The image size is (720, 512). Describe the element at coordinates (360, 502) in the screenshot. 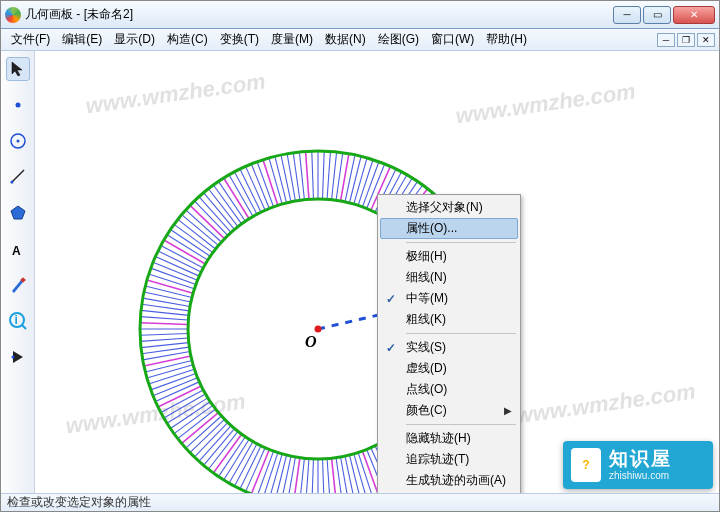

I see `status-bar: 检查或改变选定对象的属性` at that location.